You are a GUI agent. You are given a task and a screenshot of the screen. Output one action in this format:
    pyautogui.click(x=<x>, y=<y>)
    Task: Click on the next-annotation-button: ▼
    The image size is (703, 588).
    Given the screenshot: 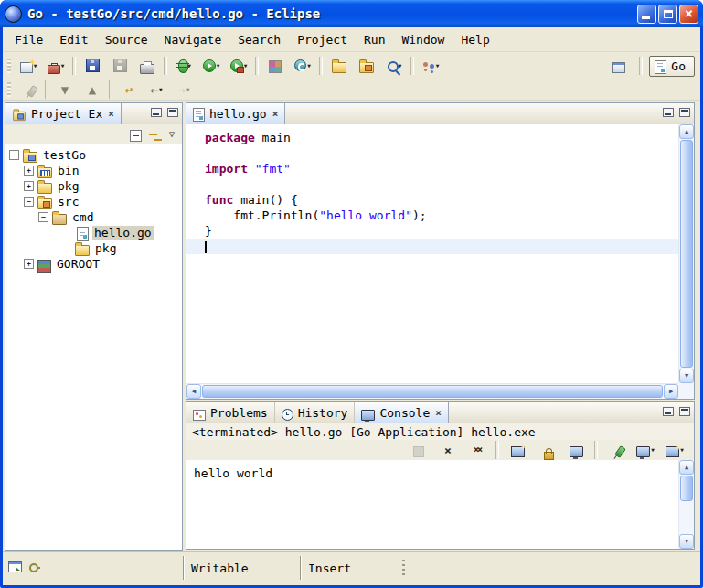 What is the action you would take?
    pyautogui.click(x=65, y=90)
    